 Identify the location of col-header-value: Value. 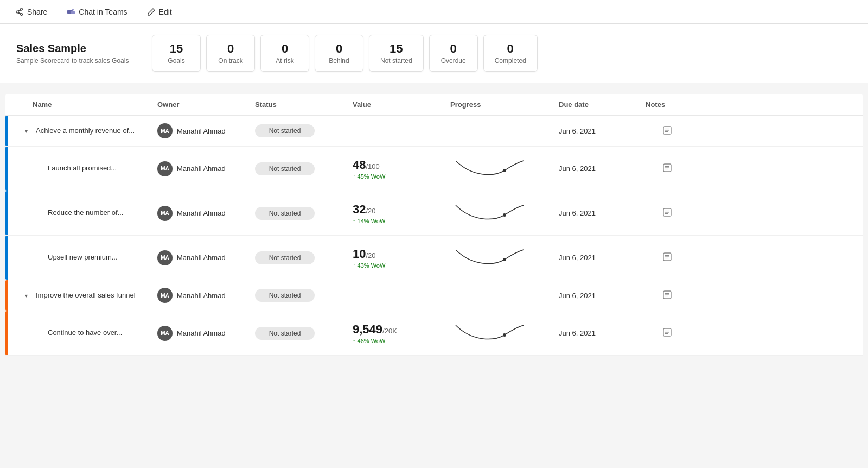
(401, 104).